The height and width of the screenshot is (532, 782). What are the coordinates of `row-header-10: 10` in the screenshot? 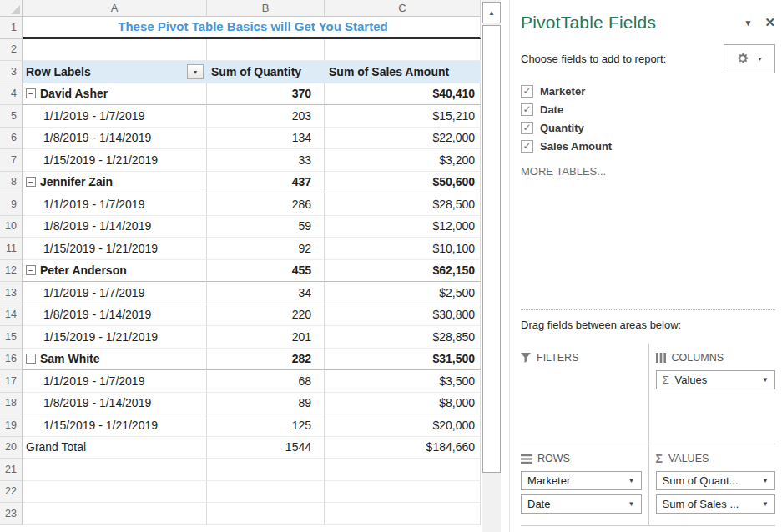 It's located at (12, 227).